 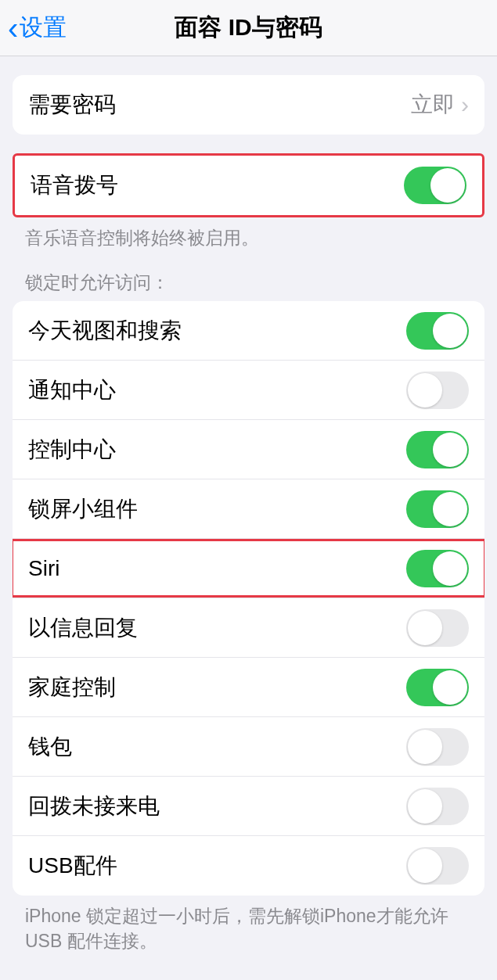 I want to click on allow-item-row: USB配件, so click(x=249, y=866).